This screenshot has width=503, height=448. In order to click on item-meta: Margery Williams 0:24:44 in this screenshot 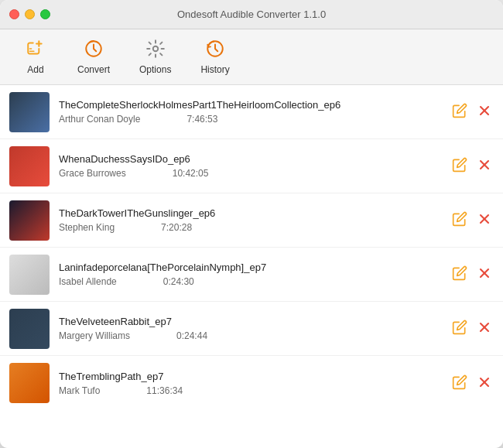, I will do `click(250, 336)`.